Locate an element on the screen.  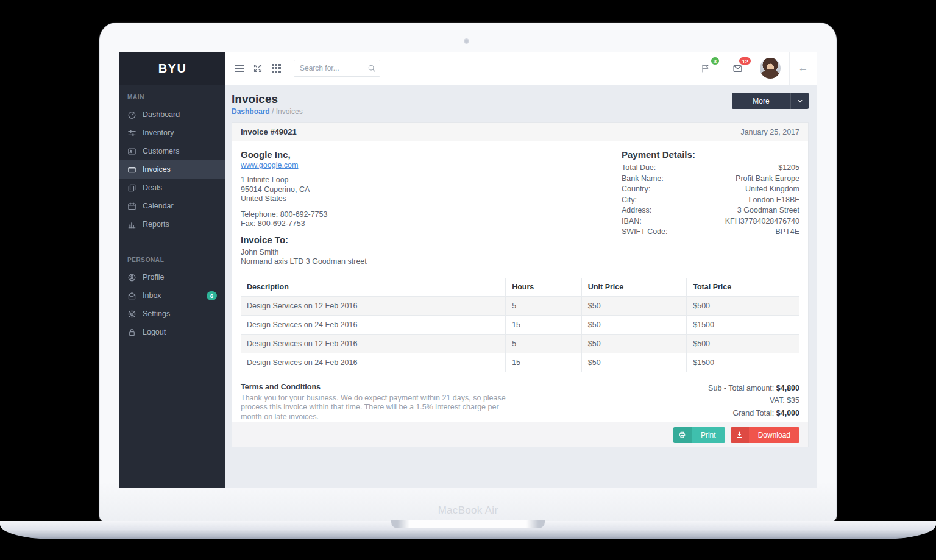
payment-label: Bank Name: is located at coordinates (642, 179).